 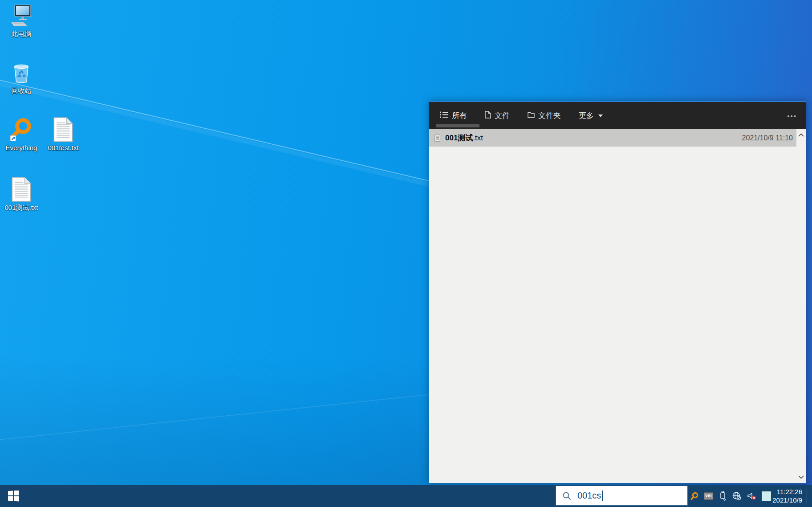 I want to click on desktop-icon-recycle-bin: 回收站, so click(x=21, y=81).